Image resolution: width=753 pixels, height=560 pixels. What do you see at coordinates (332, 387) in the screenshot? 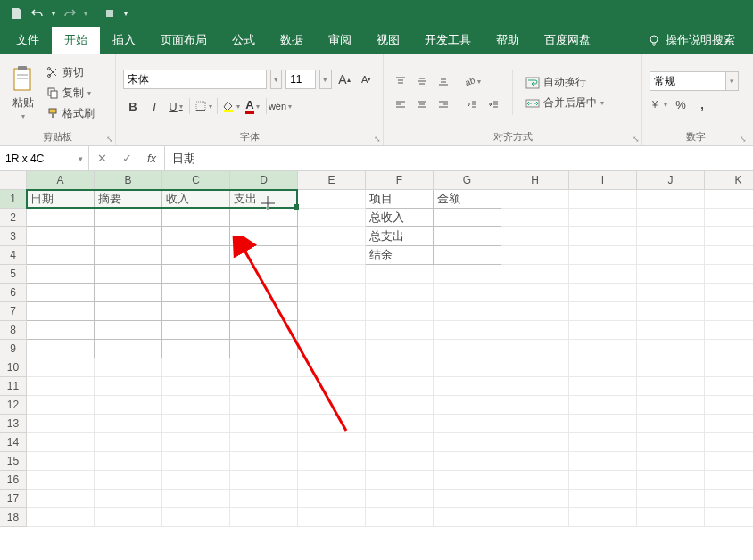
I see `cell-E11` at bounding box center [332, 387].